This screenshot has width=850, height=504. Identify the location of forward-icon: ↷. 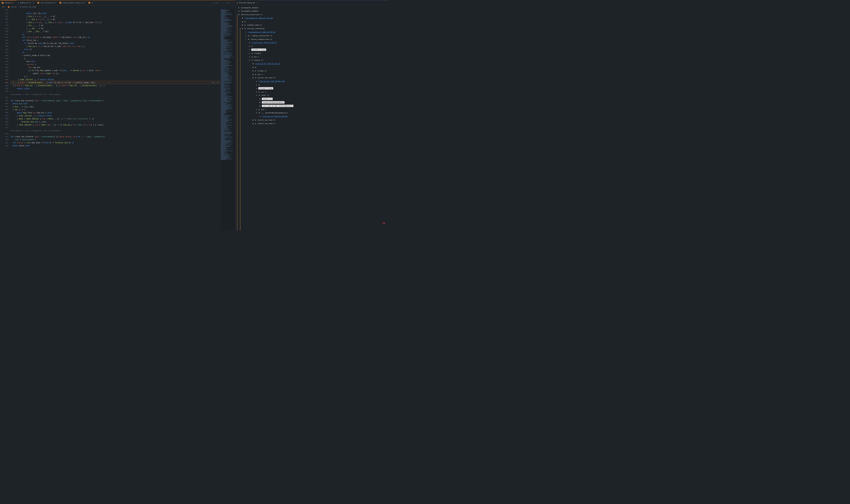
(223, 3).